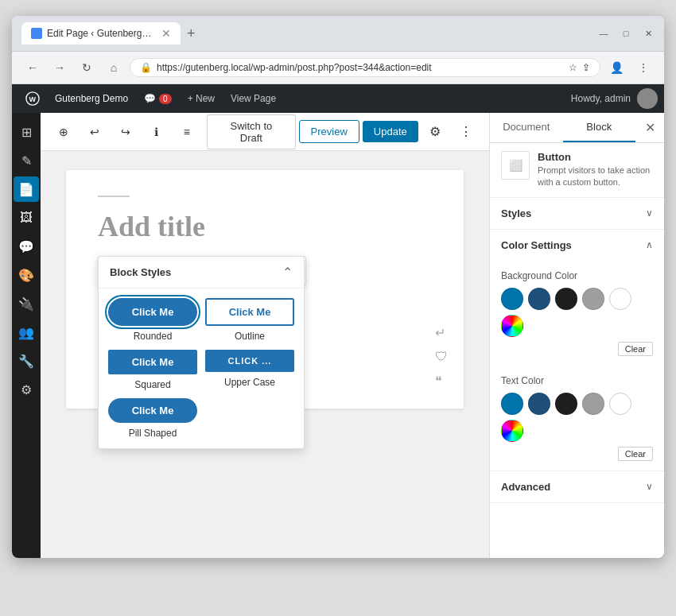  Describe the element at coordinates (441, 357) in the screenshot. I see `action-icons: ↵ 🛡 ❝` at that location.